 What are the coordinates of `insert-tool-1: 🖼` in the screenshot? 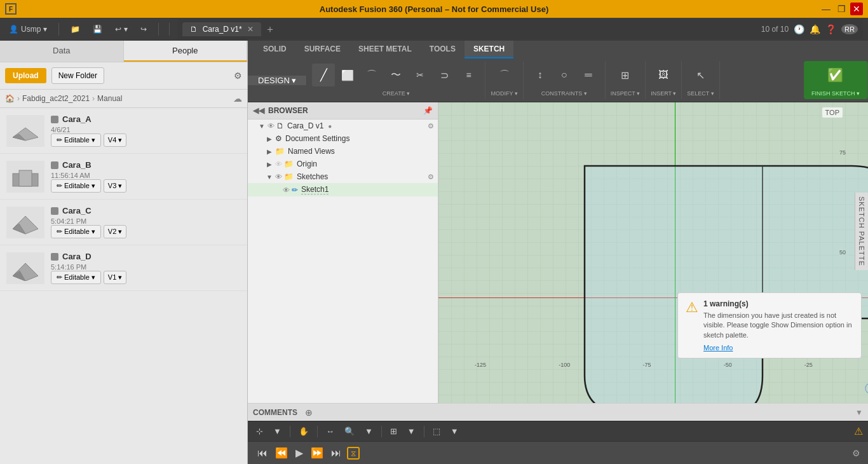 It's located at (663, 75).